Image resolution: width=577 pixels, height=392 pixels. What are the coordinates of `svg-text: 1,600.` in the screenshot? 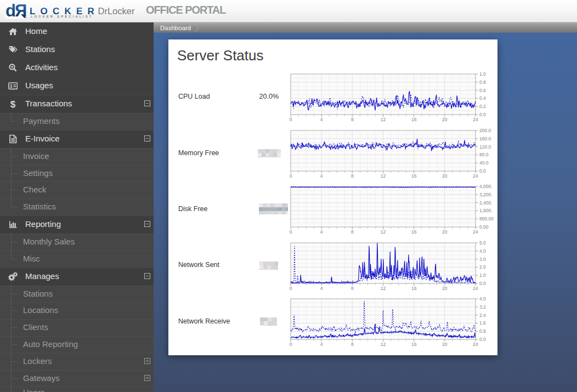 It's located at (486, 211).